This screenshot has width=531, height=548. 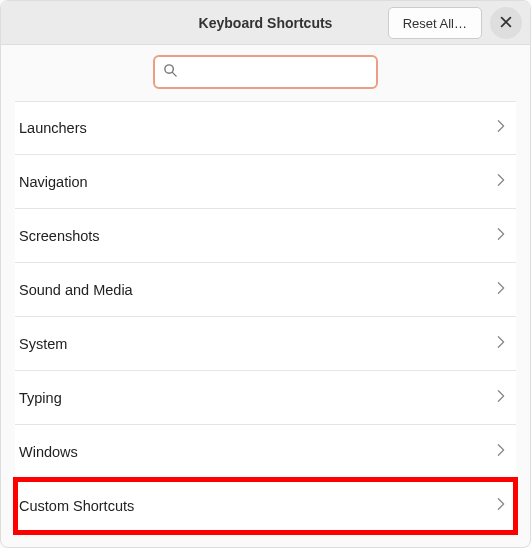 What do you see at coordinates (266, 23) in the screenshot?
I see `header-bar: Keyboard Shortcuts Reset All…` at bounding box center [266, 23].